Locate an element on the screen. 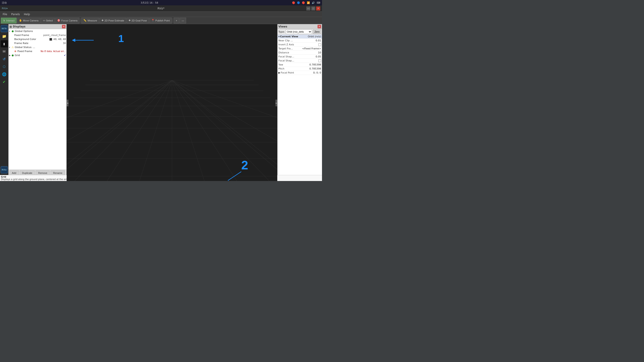 The width and height of the screenshot is (644, 362). move-camera-icon: ✋ is located at coordinates (20, 20).